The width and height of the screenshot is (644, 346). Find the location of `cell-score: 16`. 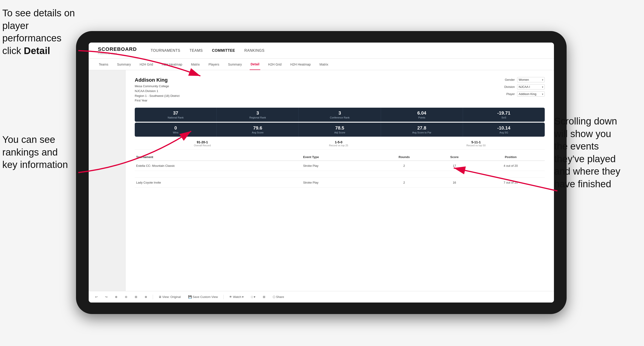

cell-score: 16 is located at coordinates (454, 183).